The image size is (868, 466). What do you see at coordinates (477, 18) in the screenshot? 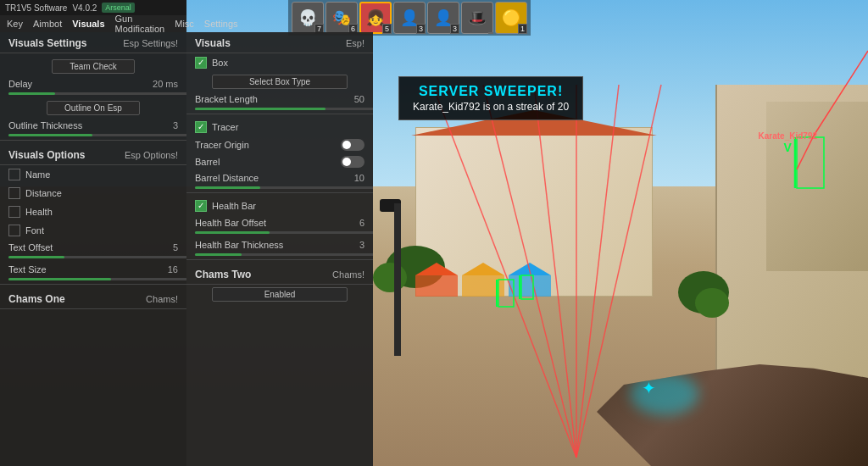
I see `avatar-6: 🎩` at bounding box center [477, 18].